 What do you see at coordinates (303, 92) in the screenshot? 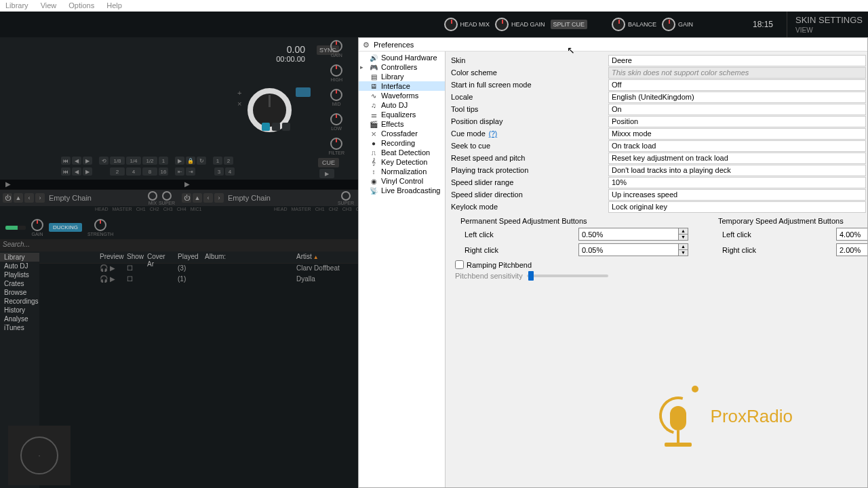
I see `vu-meter-button` at bounding box center [303, 92].